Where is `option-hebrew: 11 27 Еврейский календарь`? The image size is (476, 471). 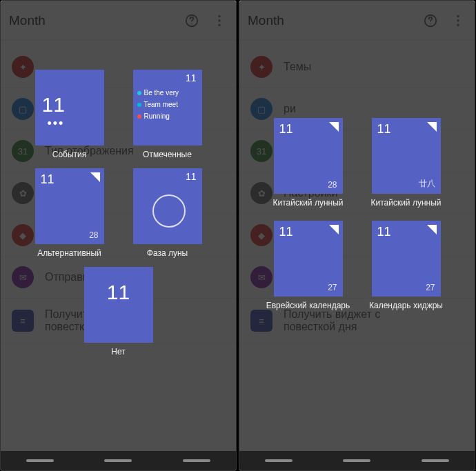
option-hebrew: 11 27 Еврейский календарь is located at coordinates (308, 266).